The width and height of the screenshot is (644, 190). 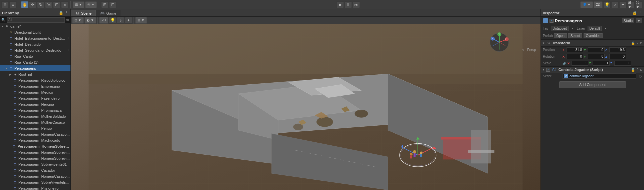 I want to click on hierarchy-item-personagem-machucado: ⬡Personagem_Machucado, so click(x=35, y=140).